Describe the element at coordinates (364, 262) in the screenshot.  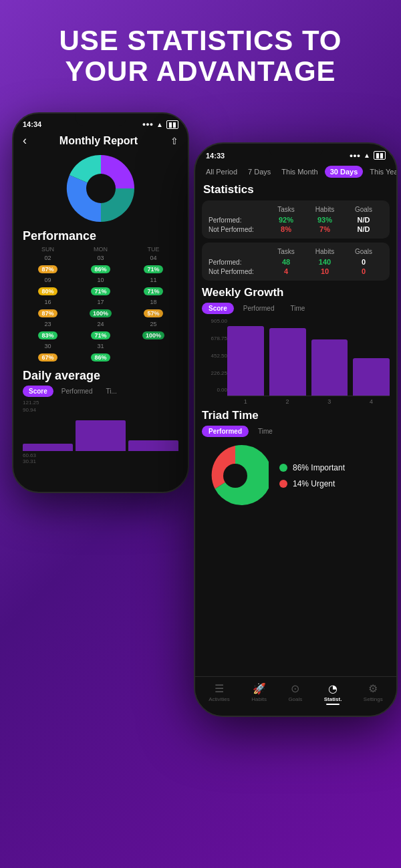
I see `goals-performed-count: 0` at that location.